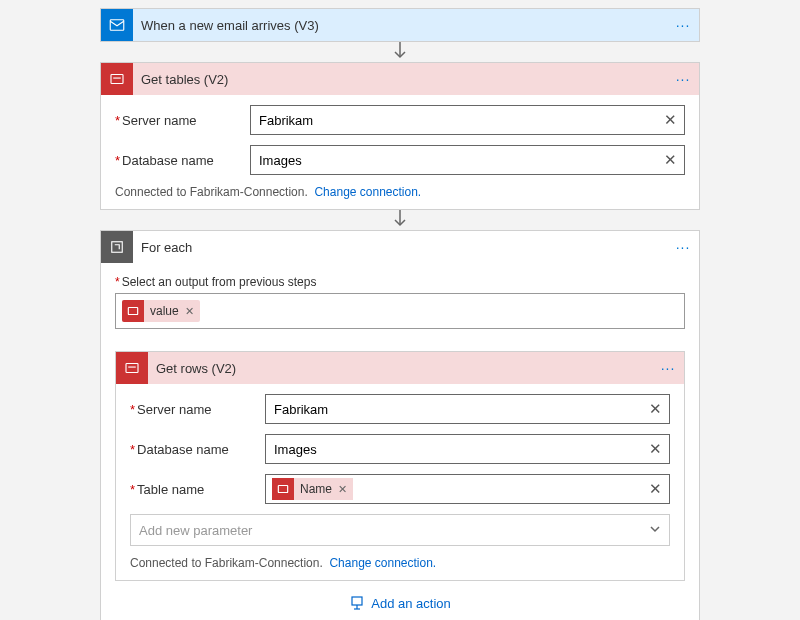  What do you see at coordinates (198, 490) in the screenshot?
I see `table-name-label: Table name` at bounding box center [198, 490].